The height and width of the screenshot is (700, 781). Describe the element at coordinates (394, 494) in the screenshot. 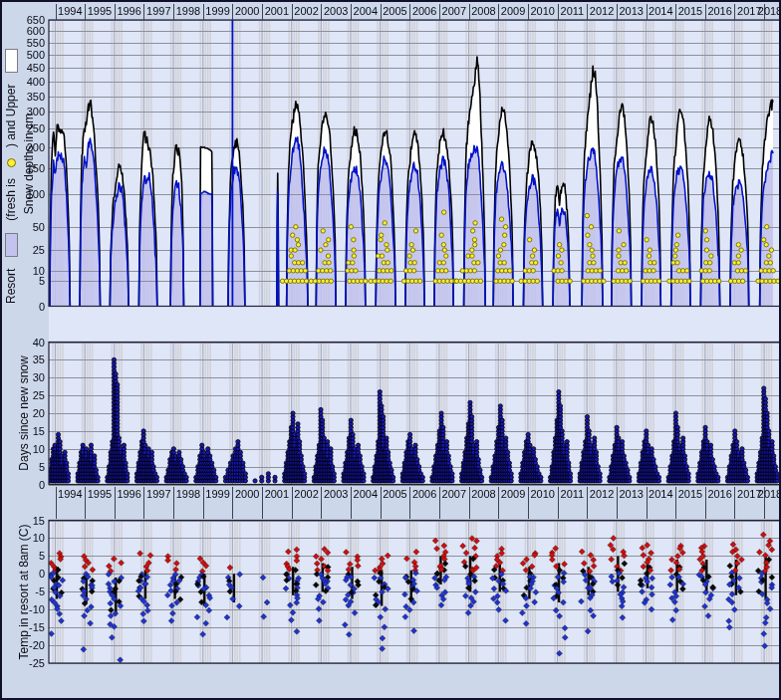

I see `mid-year-label-2005: 2005` at that location.